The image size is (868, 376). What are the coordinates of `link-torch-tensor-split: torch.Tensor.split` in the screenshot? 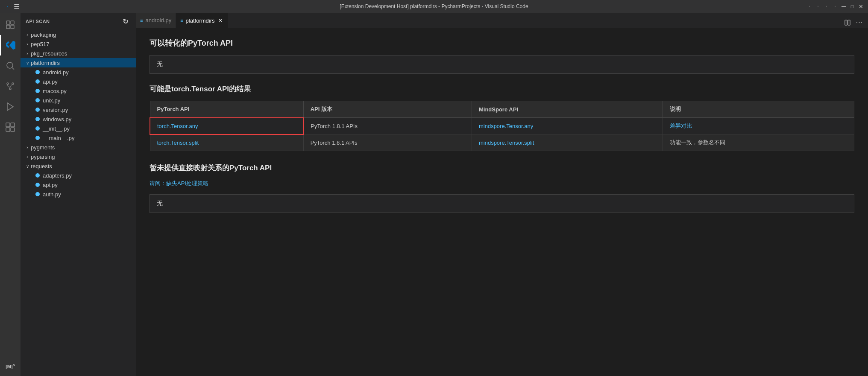 It's located at (178, 143).